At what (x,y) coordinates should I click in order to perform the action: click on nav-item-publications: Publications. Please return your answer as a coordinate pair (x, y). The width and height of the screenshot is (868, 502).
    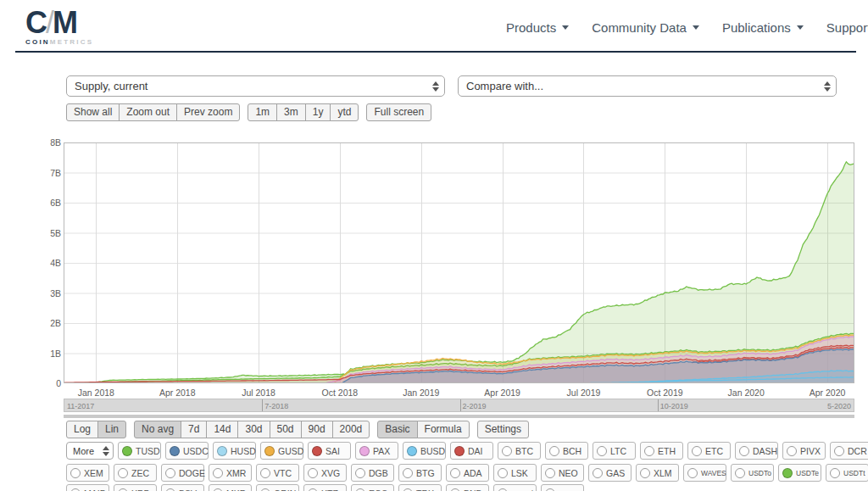
    Looking at the image, I should click on (763, 27).